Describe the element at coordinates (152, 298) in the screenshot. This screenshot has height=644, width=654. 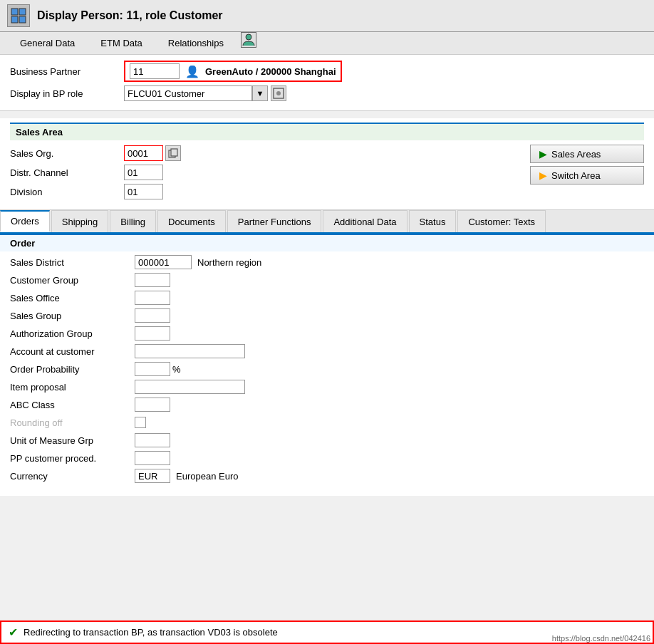
I see `input-sales-office` at that location.